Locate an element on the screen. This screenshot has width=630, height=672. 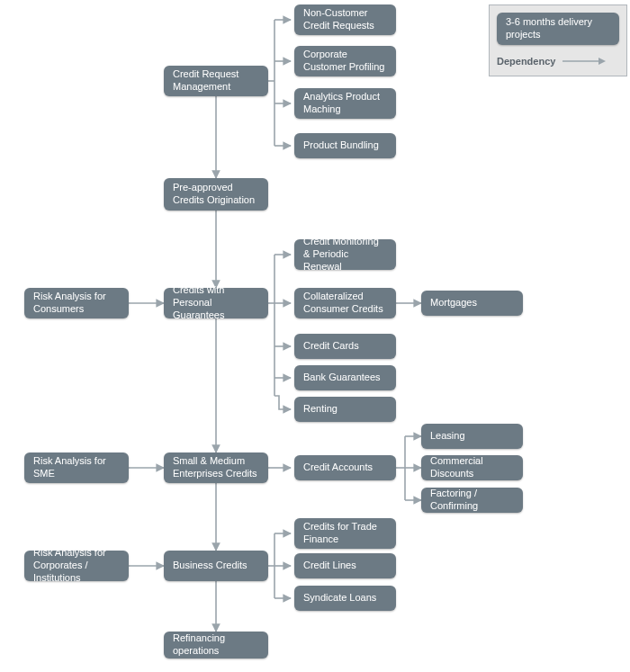
node-risk-analysis-consumers: Risk Analysis for Consumers is located at coordinates (76, 303).